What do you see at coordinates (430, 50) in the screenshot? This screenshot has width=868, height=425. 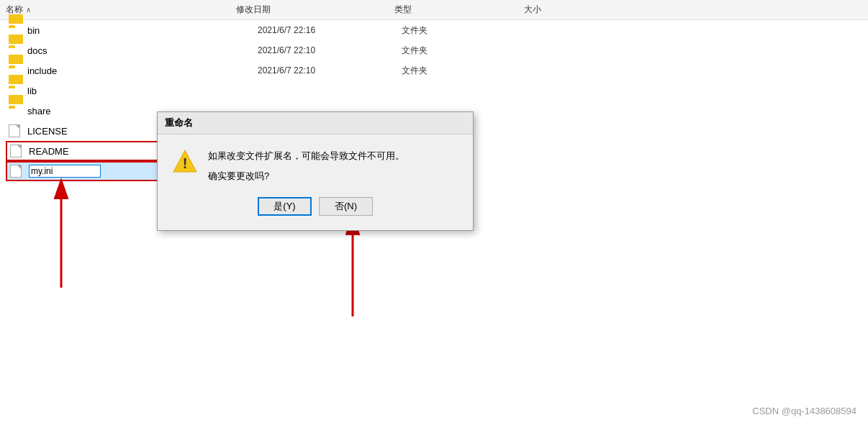 I see `file-type-docs: 文件夹` at bounding box center [430, 50].